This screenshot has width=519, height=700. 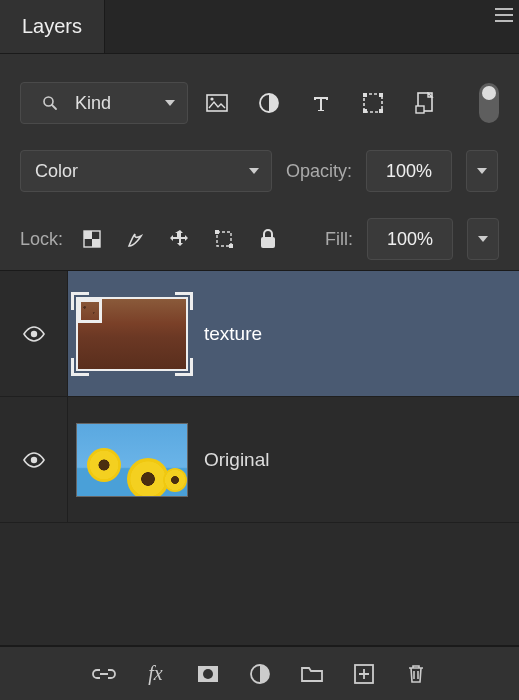 What do you see at coordinates (180, 239) in the screenshot?
I see `lock-position-icon` at bounding box center [180, 239].